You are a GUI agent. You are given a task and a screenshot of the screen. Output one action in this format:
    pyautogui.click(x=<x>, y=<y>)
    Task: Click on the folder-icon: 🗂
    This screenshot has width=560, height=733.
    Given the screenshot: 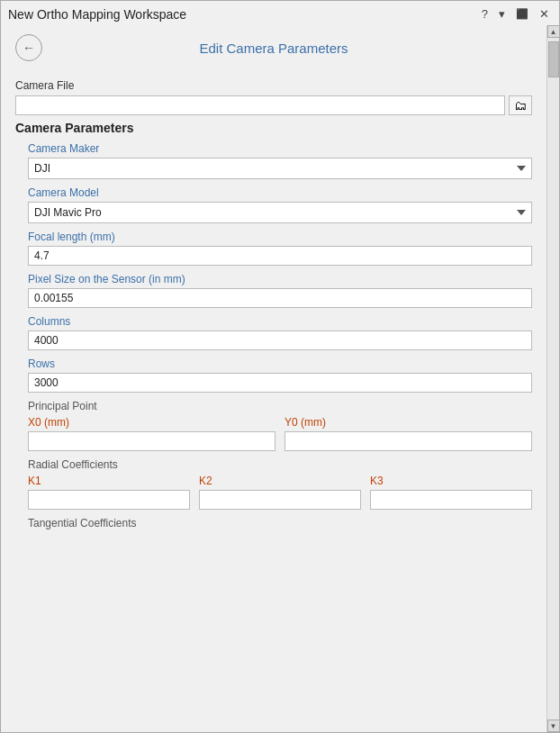 What is the action you would take?
    pyautogui.click(x=520, y=105)
    